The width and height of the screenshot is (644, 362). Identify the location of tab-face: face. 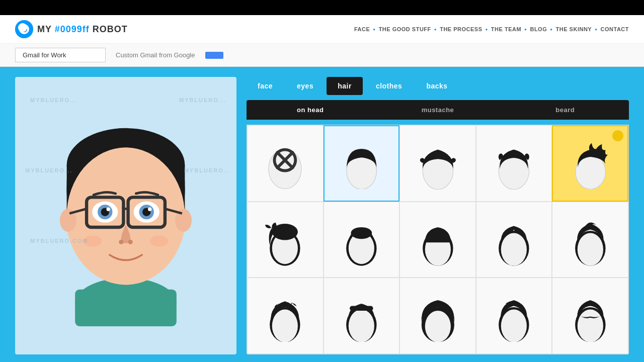
(265, 86).